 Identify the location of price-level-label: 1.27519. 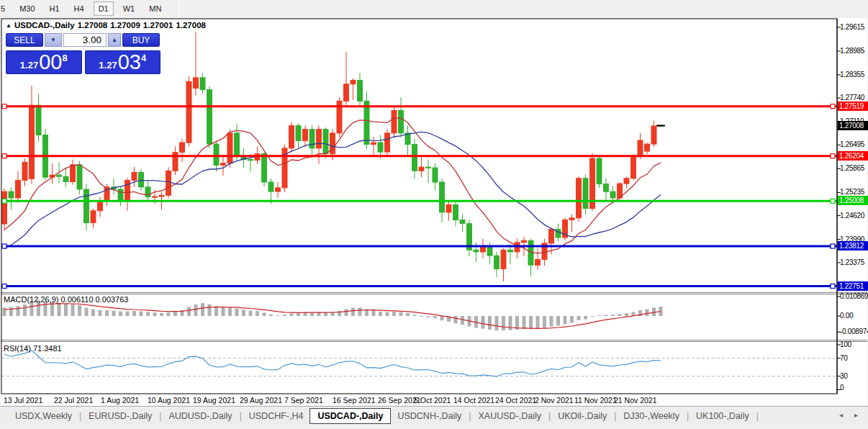
(853, 107).